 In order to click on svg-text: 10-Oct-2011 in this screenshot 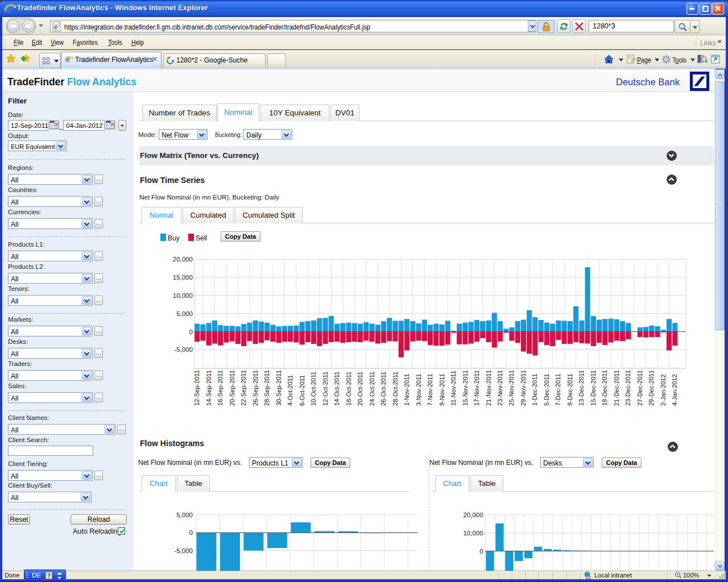, I will do `click(313, 389)`.